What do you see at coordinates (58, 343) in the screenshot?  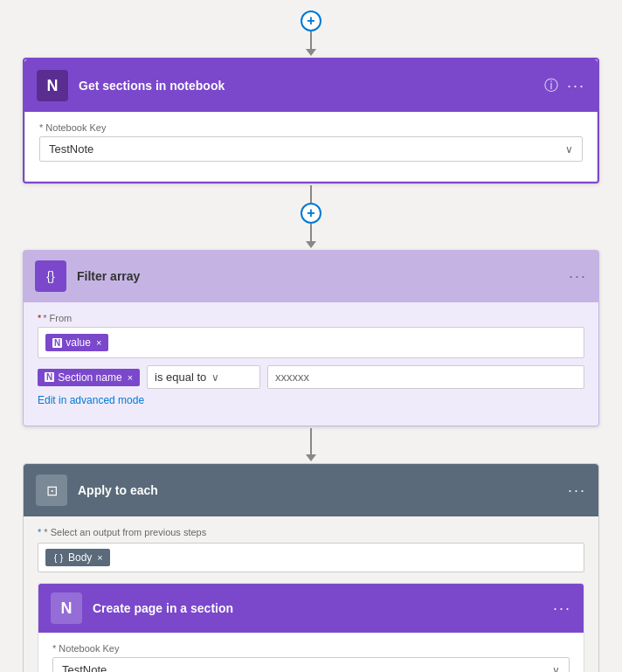 I see `onenote-mini-icon: N` at bounding box center [58, 343].